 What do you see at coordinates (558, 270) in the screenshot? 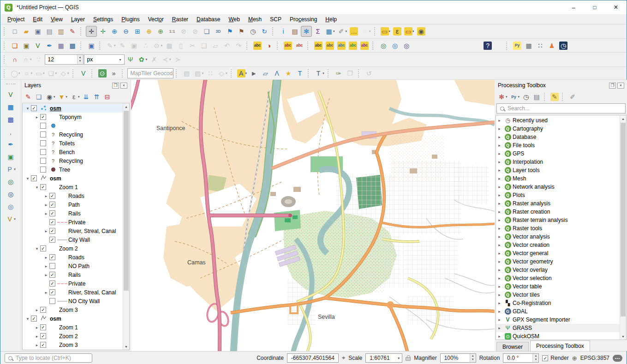
I see `toolbox-item: ▸QVector overlay` at bounding box center [558, 270].